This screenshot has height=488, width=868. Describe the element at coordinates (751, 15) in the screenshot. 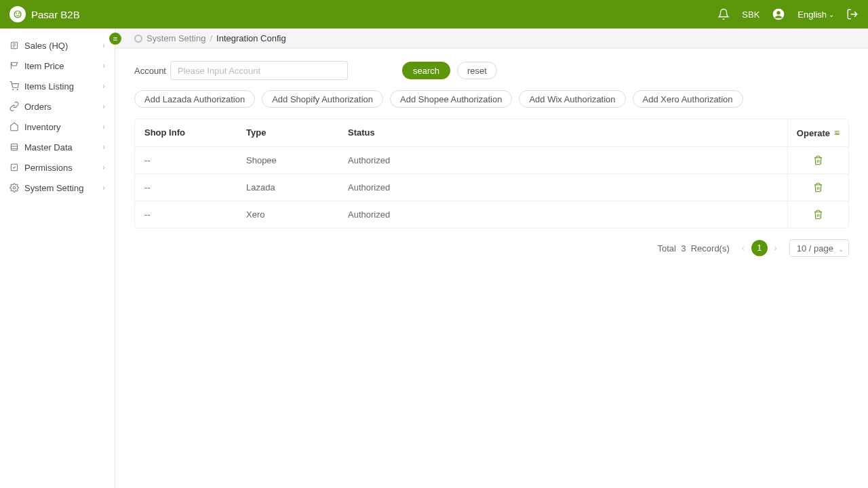

I see `user-code: SBK` at that location.